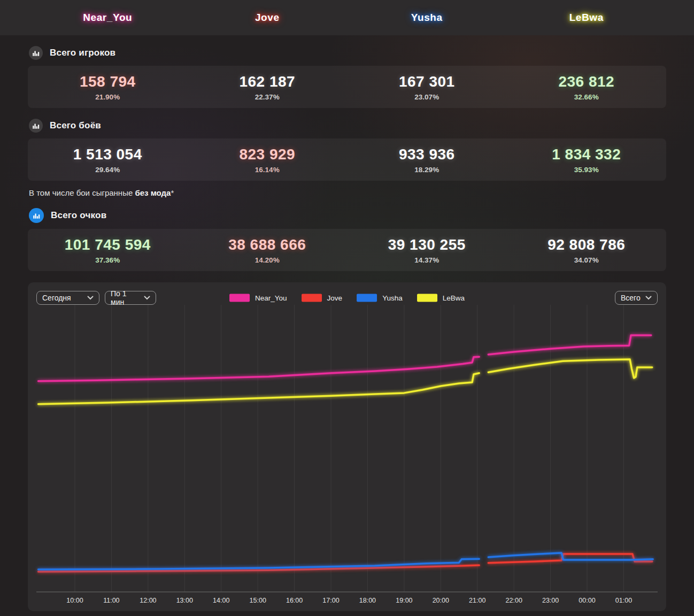  Describe the element at coordinates (108, 18) in the screenshot. I see `streamer-name-near_you: Near_You` at that location.